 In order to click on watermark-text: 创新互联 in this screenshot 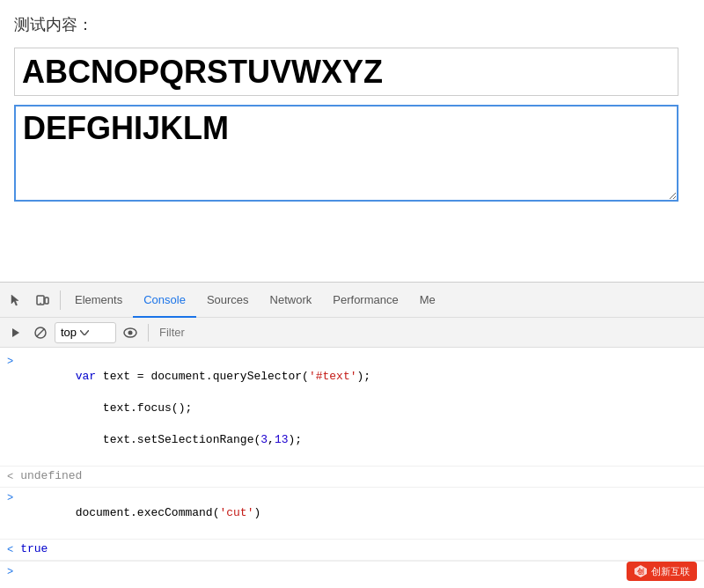, I will do `click(671, 572)`.